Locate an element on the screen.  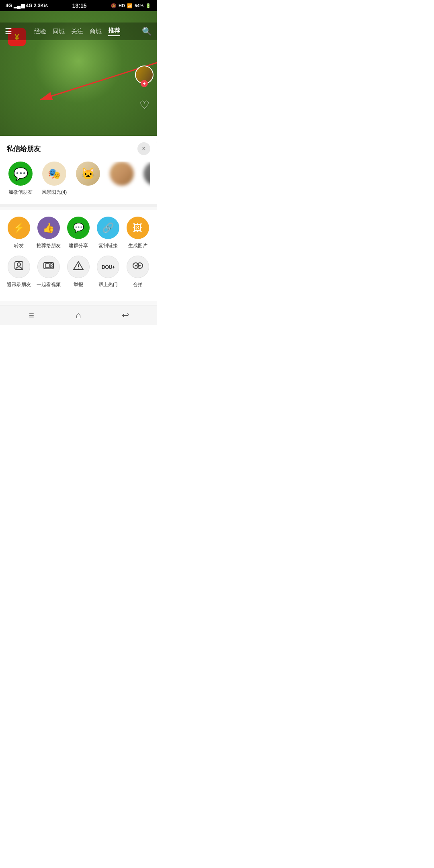
follow-button: + is located at coordinates (144, 84).